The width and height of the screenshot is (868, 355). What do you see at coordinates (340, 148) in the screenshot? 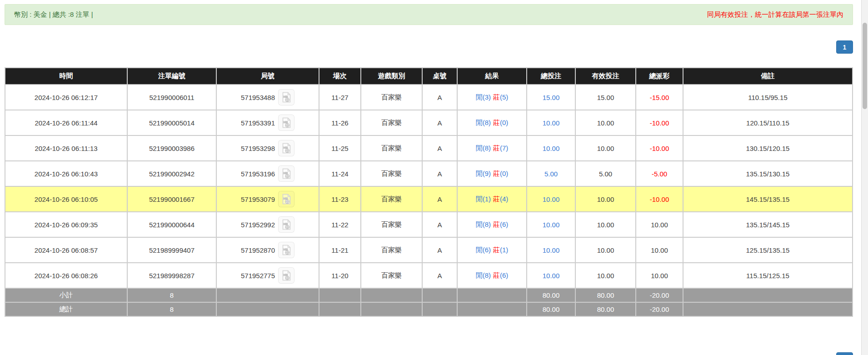
I see `cell-session: 11-25` at bounding box center [340, 148].